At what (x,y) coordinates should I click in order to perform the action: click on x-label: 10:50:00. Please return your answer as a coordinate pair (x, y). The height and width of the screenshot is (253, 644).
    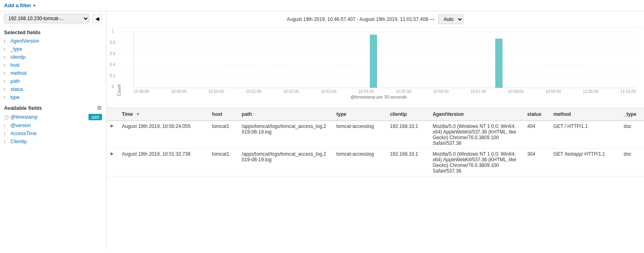
    Looking at the image, I should click on (216, 92).